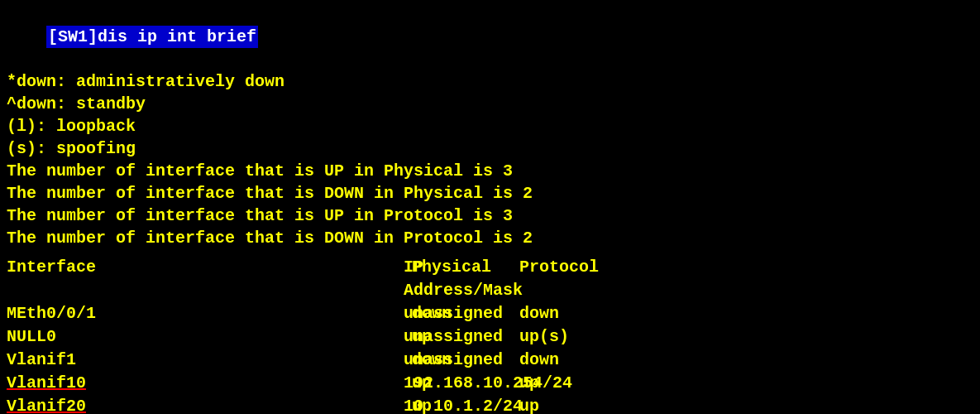  What do you see at coordinates (453, 279) in the screenshot?
I see `header-physical: Physical` at bounding box center [453, 279].